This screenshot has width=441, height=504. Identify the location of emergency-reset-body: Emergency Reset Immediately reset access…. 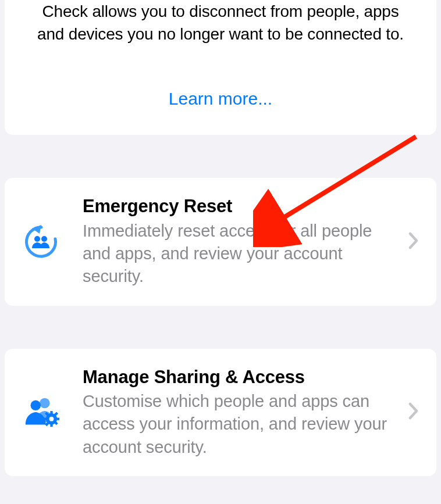
(235, 242).